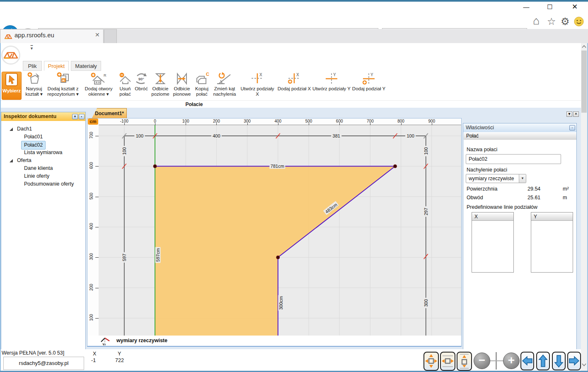  What do you see at coordinates (522, 179) in the screenshot?
I see `slope-dropdown-arrow-icon: ▼` at bounding box center [522, 179].